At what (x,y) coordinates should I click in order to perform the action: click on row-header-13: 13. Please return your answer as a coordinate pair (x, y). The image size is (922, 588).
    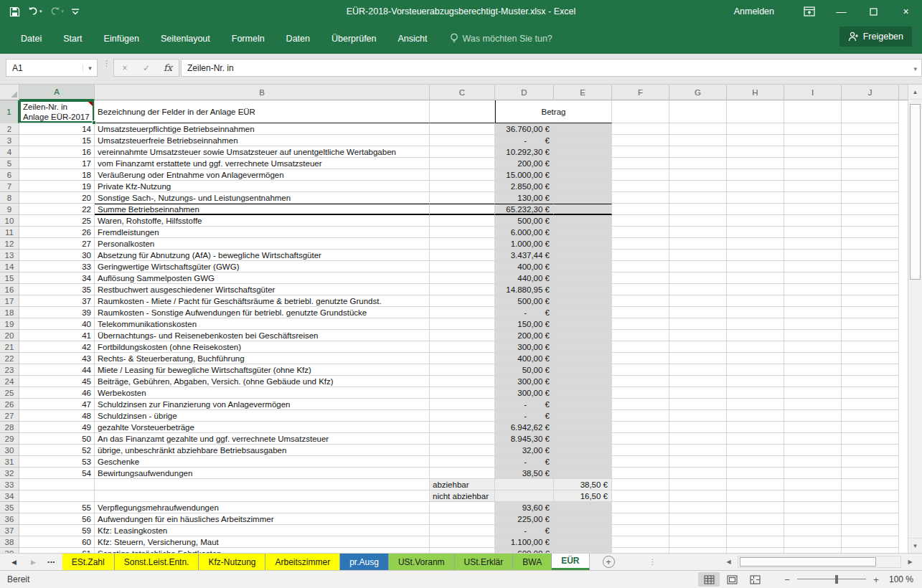
    Looking at the image, I should click on (10, 255).